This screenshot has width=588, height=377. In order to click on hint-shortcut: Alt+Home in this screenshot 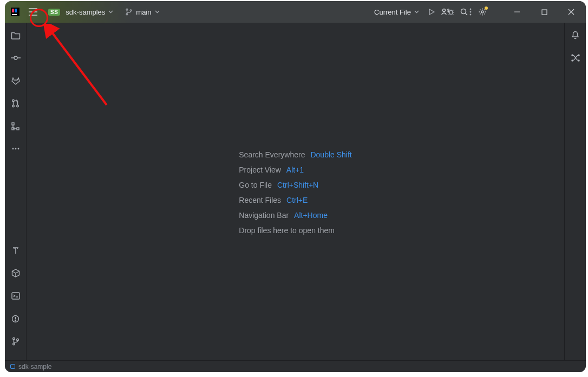, I will do `click(311, 215)`.